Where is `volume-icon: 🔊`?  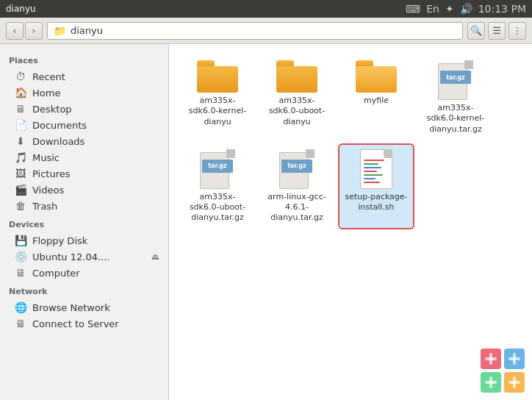
volume-icon: 🔊 is located at coordinates (466, 9).